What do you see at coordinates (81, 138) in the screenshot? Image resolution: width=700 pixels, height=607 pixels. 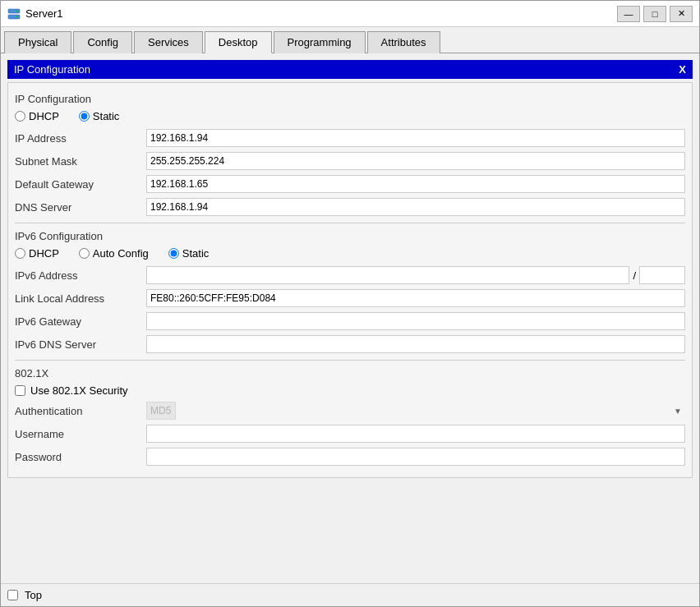 I see `ip-address-label: IP Address` at bounding box center [81, 138].